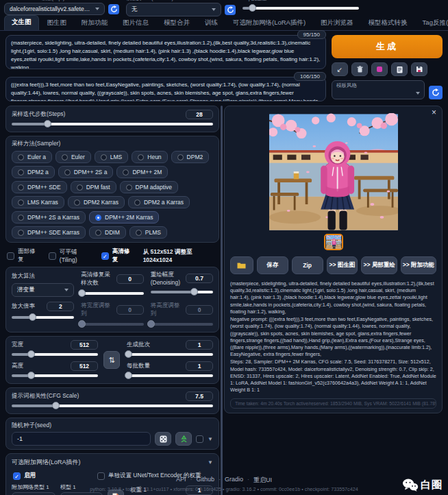 This screenshot has height=495, width=448. What do you see at coordinates (55, 376) in the screenshot?
I see `height-slider` at bounding box center [55, 376].